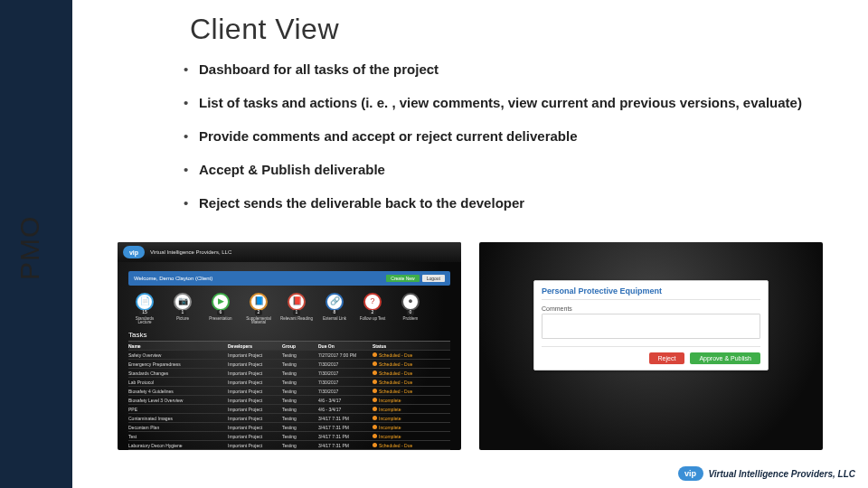  I want to click on status-icon-glyph: ▶, so click(221, 302).